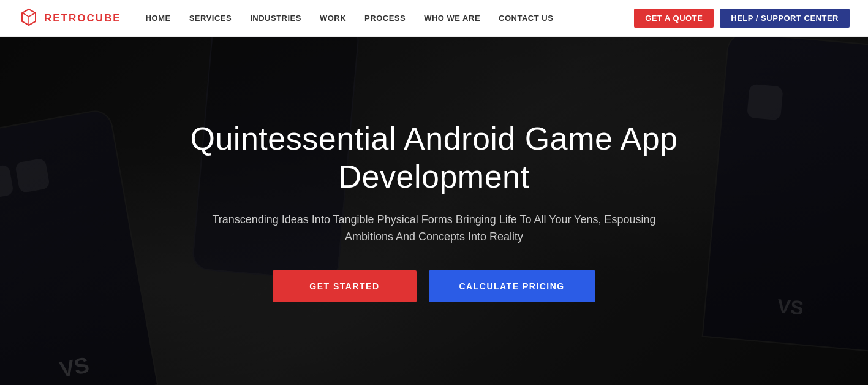  What do you see at coordinates (434, 229) in the screenshot?
I see `hero-subtitle: Transcending Ideas Into Tangible Physica…` at bounding box center [434, 229].